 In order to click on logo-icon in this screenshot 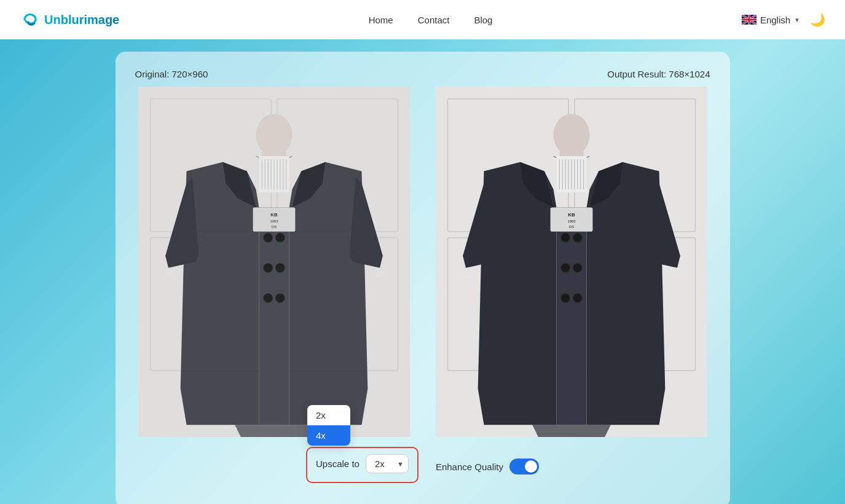, I will do `click(29, 20)`.